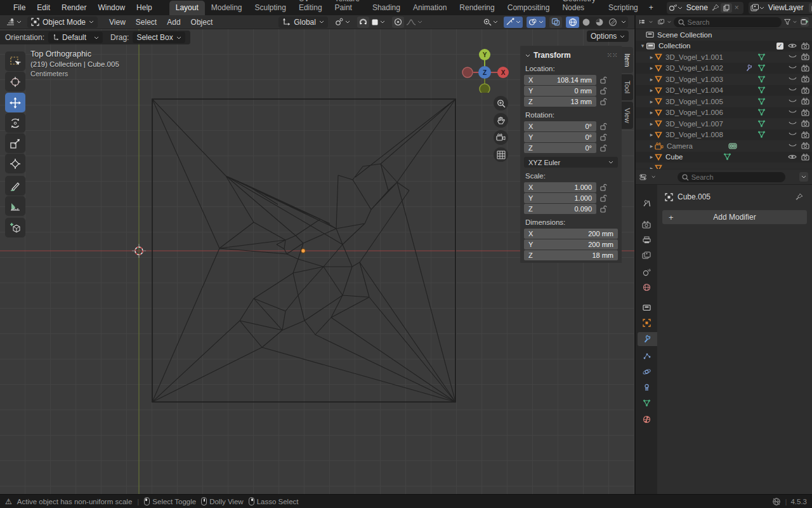  Describe the element at coordinates (811, 8) in the screenshot. I see `new-viewlayer-button` at that location.